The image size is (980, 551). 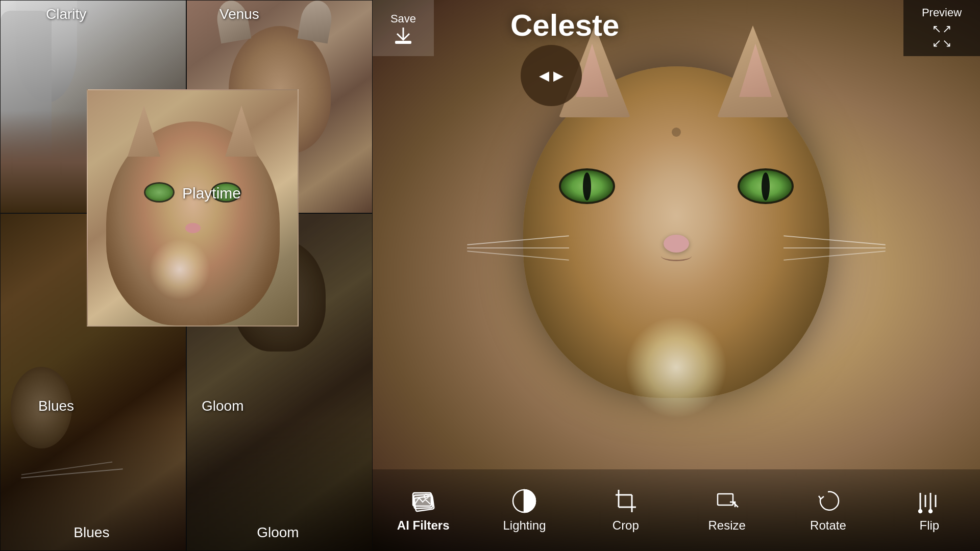 I want to click on tool-lighting-label: Lighting, so click(x=524, y=525).